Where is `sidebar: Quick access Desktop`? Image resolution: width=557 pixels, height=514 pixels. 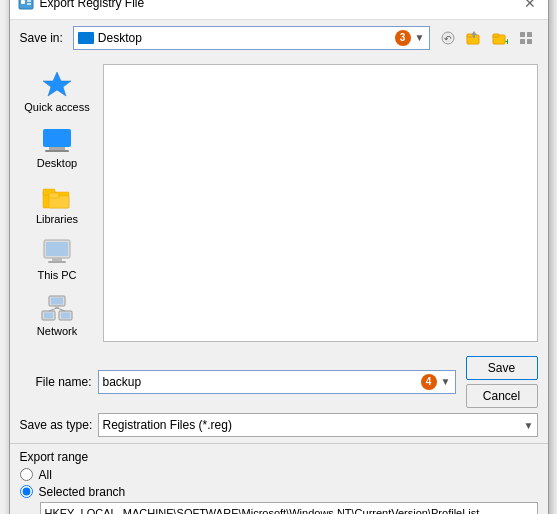 sidebar: Quick access Desktop is located at coordinates (58, 203).